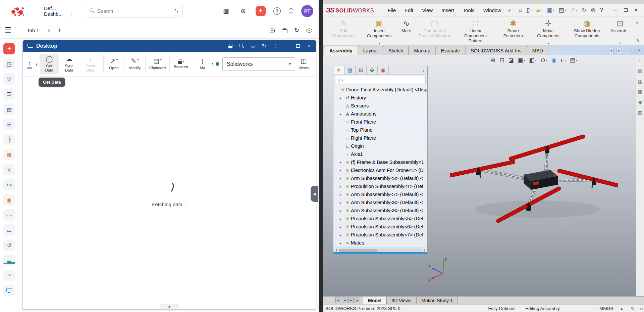  What do you see at coordinates (640, 102) in the screenshot?
I see `taskpane-appearances-icon: ◉` at bounding box center [640, 102].